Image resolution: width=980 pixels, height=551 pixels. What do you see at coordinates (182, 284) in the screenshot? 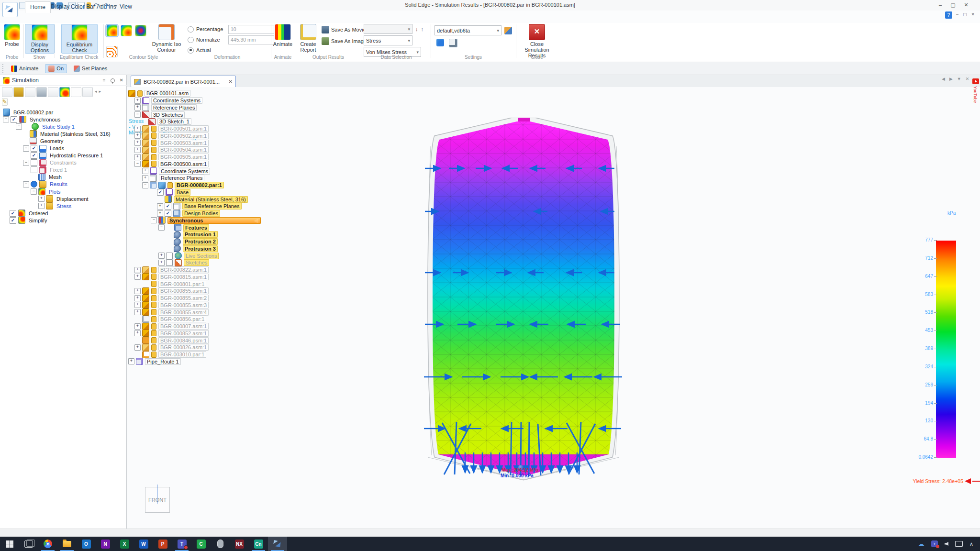
I see `tree-item-label: BGR-000801.par:1` at bounding box center [182, 284].